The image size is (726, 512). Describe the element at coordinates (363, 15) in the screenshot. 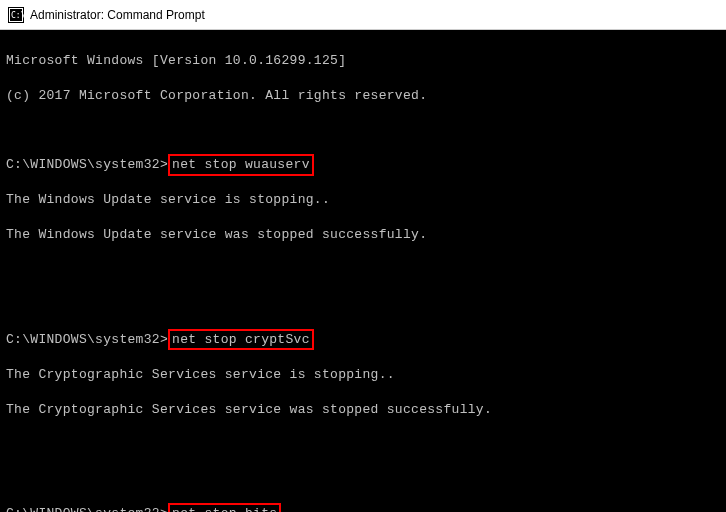

I see `window-titlebar: C:\ Administrator: Command Prompt` at that location.